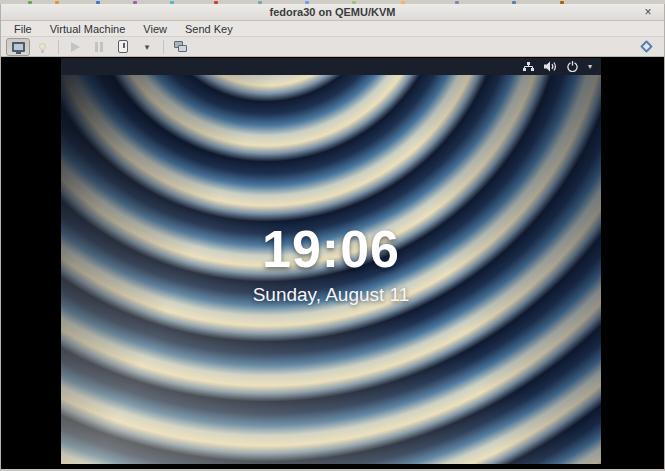 This screenshot has height=471, width=665. I want to click on pause-button, so click(99, 47).